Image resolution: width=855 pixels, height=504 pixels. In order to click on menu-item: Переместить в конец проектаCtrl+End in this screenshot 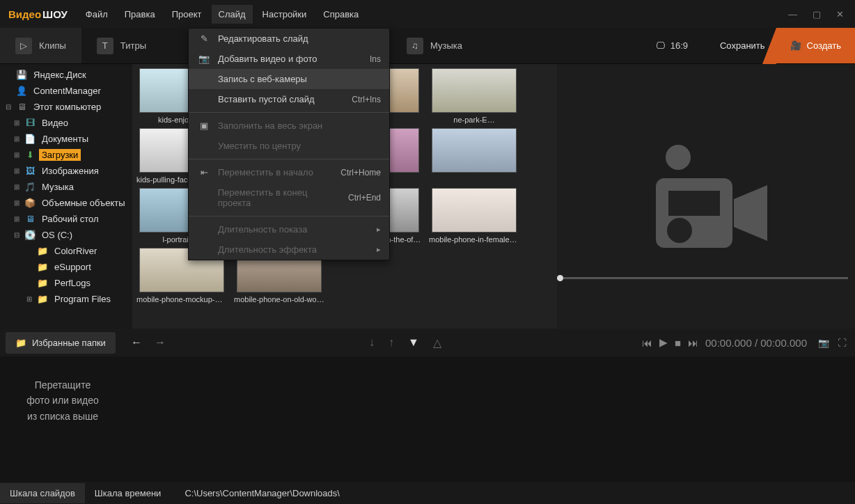, I will do `click(289, 198)`.